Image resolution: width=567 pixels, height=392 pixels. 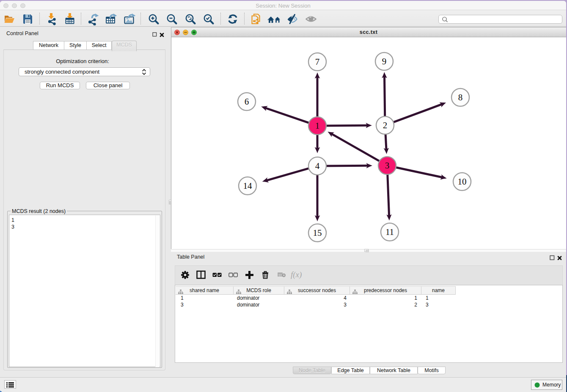 I want to click on svg-text: 10, so click(x=462, y=182).